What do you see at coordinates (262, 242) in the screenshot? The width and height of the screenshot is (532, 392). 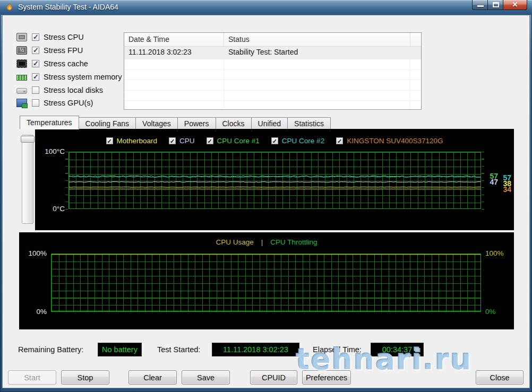 I see `usage-title-part: |` at bounding box center [262, 242].